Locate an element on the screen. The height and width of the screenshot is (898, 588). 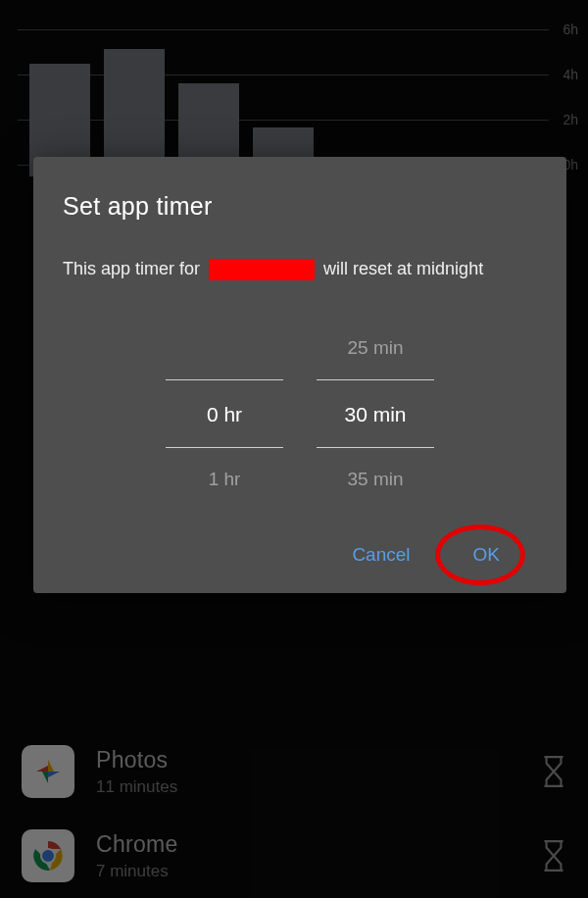
redacted-app-name is located at coordinates (262, 270).